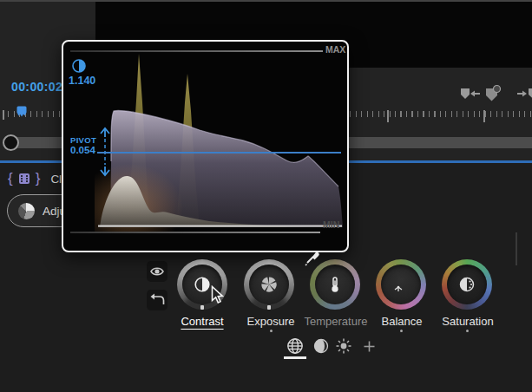 This screenshot has width=532, height=392. What do you see at coordinates (10, 179) in the screenshot?
I see `clip-brace-left: {` at bounding box center [10, 179].